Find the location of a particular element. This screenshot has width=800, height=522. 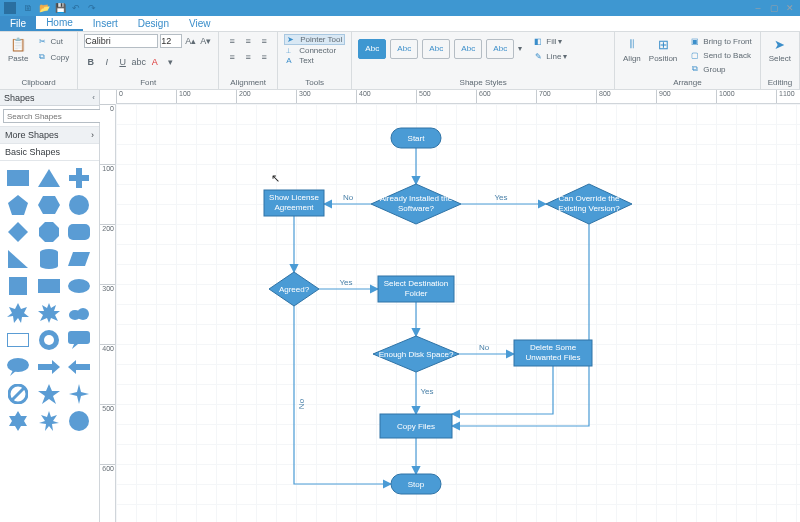

bold-button: B is located at coordinates (90, 62).